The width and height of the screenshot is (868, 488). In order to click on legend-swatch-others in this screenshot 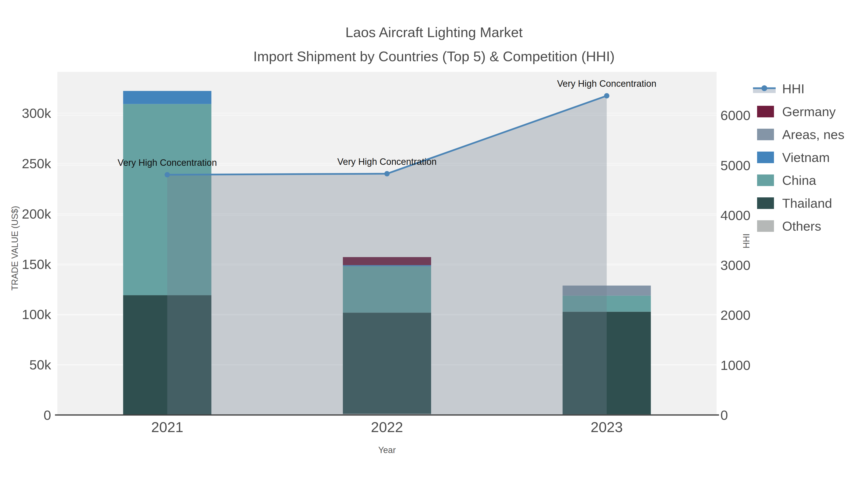, I will do `click(766, 226)`.